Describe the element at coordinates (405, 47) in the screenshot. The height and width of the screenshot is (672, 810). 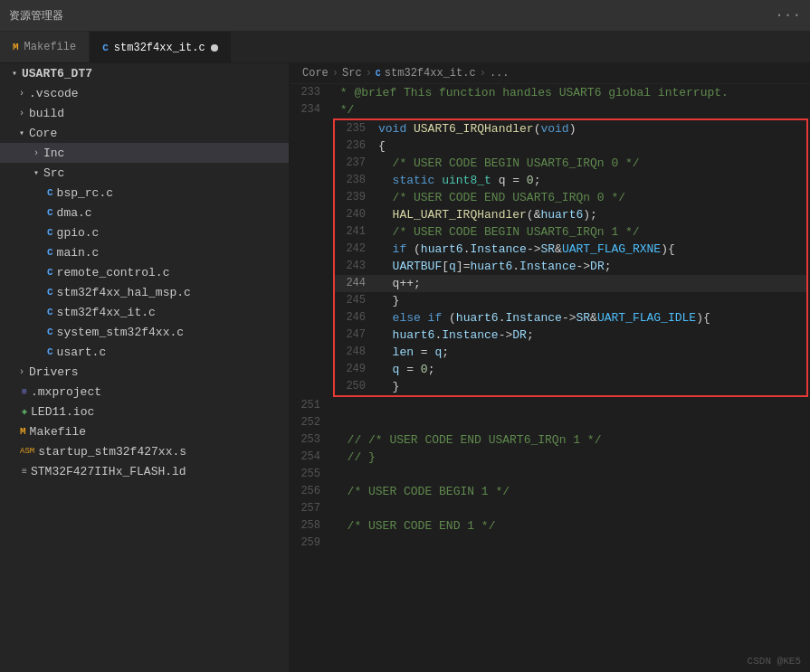
I see `tabs-bar: M Makefile C stm32f4xx_it.c` at that location.